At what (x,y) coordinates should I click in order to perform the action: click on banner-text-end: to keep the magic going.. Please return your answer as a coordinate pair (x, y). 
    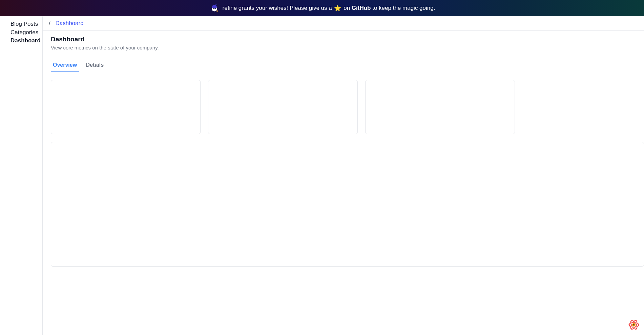
    Looking at the image, I should click on (403, 8).